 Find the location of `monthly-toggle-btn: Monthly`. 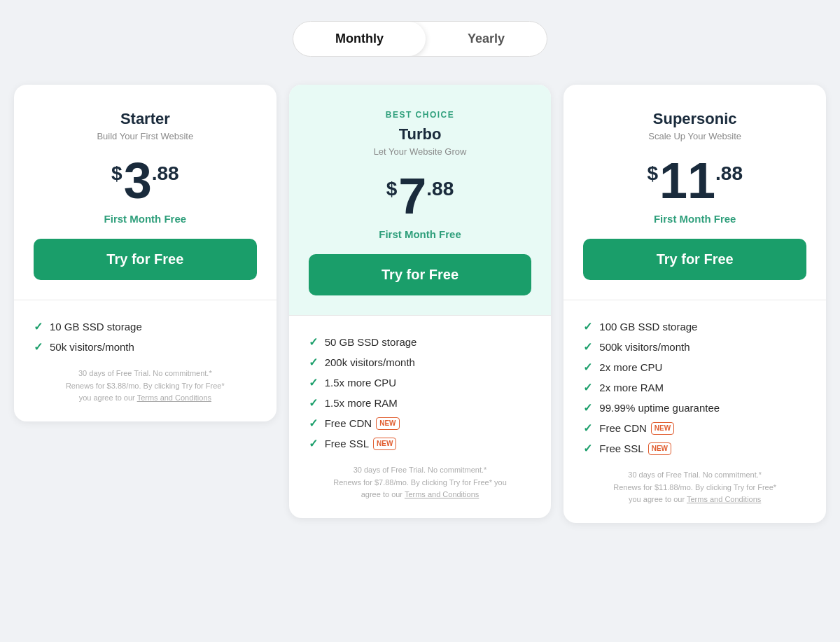

monthly-toggle-btn: Monthly is located at coordinates (360, 39).